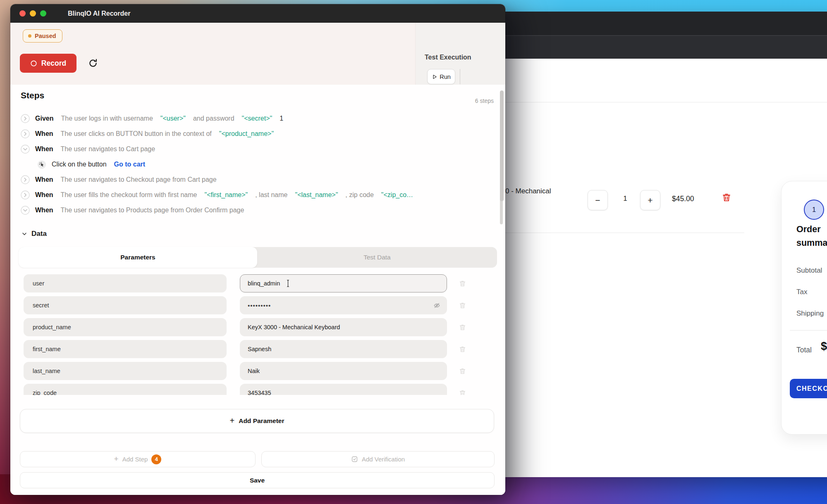  Describe the element at coordinates (808, 330) in the screenshot. I see `order-summary-divider` at that location.